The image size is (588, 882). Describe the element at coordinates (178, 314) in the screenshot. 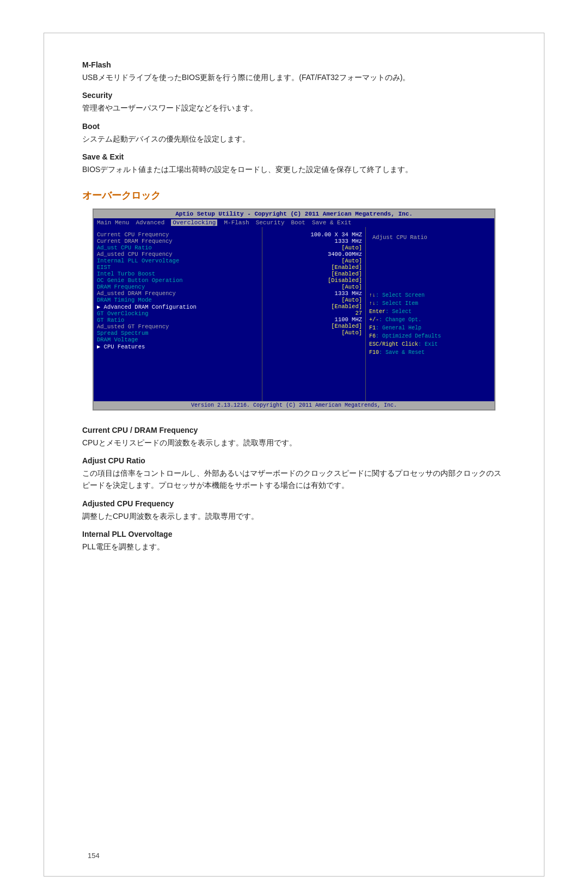

I see `bios-left-panel: Current CPU Frequency Current DRAM Frequ…` at that location.